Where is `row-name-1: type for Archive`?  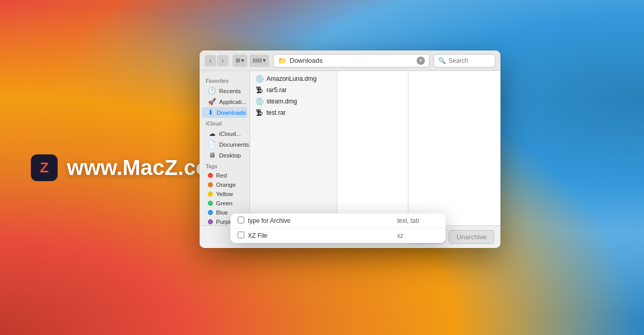
row-name-1: type for Archive is located at coordinates (323, 221).